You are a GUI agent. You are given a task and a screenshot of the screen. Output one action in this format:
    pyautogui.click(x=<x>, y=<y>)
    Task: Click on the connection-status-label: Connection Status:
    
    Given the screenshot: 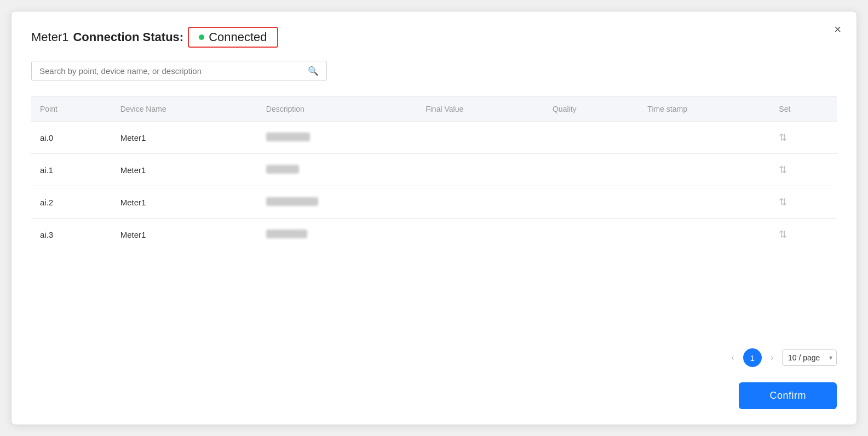 What is the action you would take?
    pyautogui.click(x=128, y=37)
    